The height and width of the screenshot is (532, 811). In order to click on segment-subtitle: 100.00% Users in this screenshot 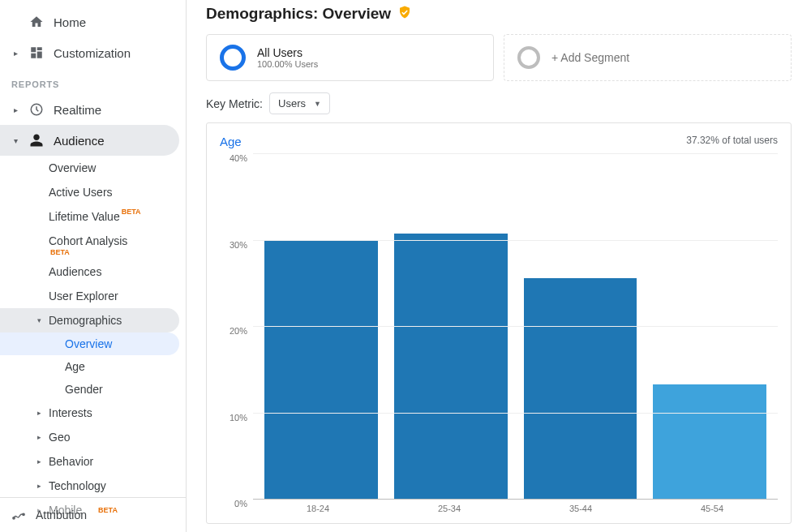, I will do `click(287, 64)`.